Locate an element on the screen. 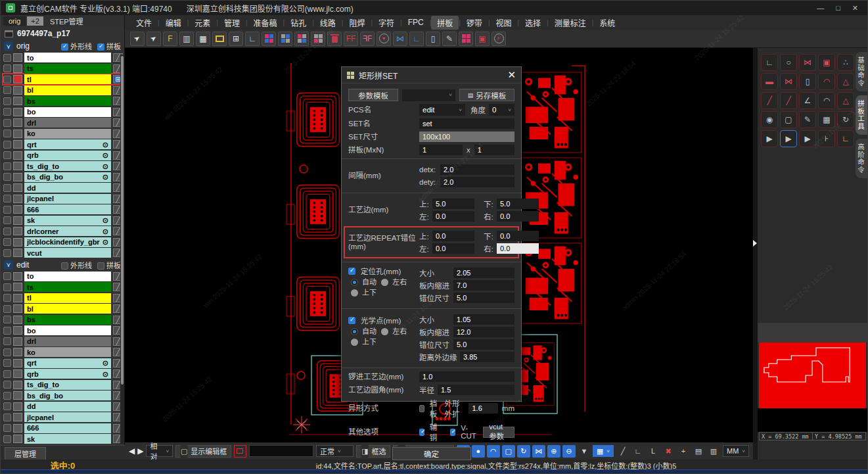 The width and height of the screenshot is (868, 474). layer-name: qrb⊙ is located at coordinates (68, 155).